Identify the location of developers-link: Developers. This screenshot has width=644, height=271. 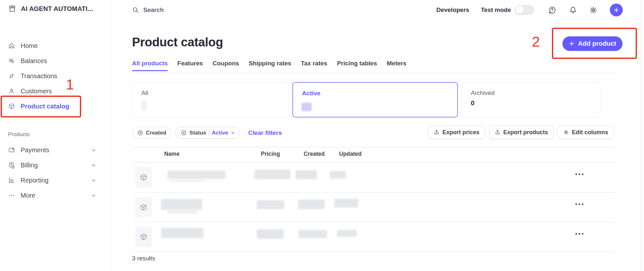
(453, 10).